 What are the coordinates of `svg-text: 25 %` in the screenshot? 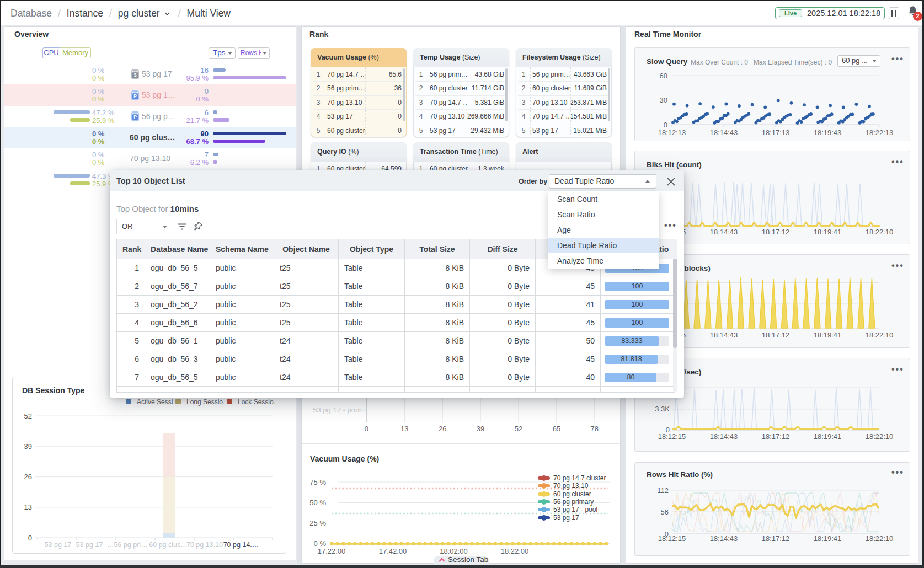 It's located at (318, 523).